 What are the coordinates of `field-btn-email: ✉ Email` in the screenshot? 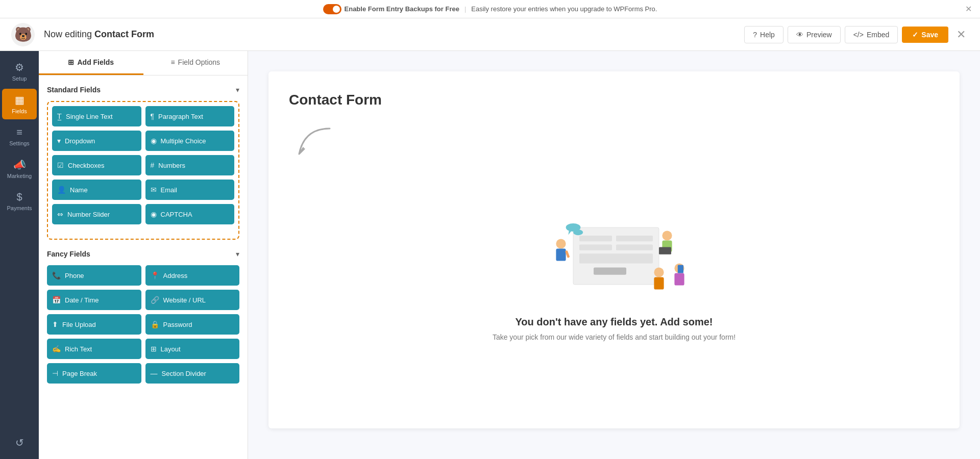 It's located at (190, 190).